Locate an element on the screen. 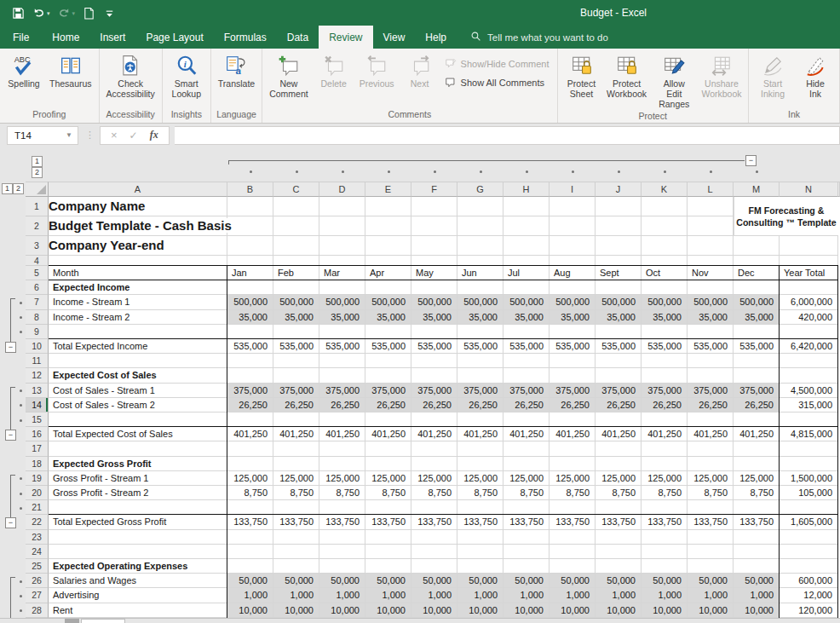 This screenshot has width=840, height=623. column-header-M: M is located at coordinates (757, 189).